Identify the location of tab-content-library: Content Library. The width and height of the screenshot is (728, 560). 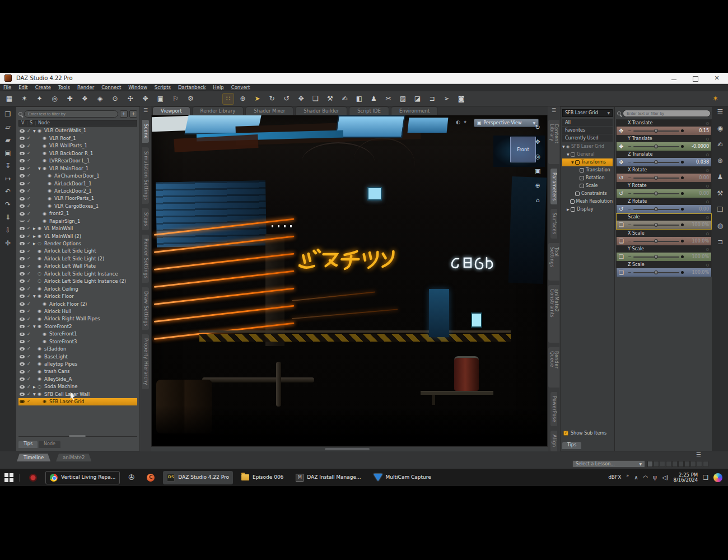
(554, 142).